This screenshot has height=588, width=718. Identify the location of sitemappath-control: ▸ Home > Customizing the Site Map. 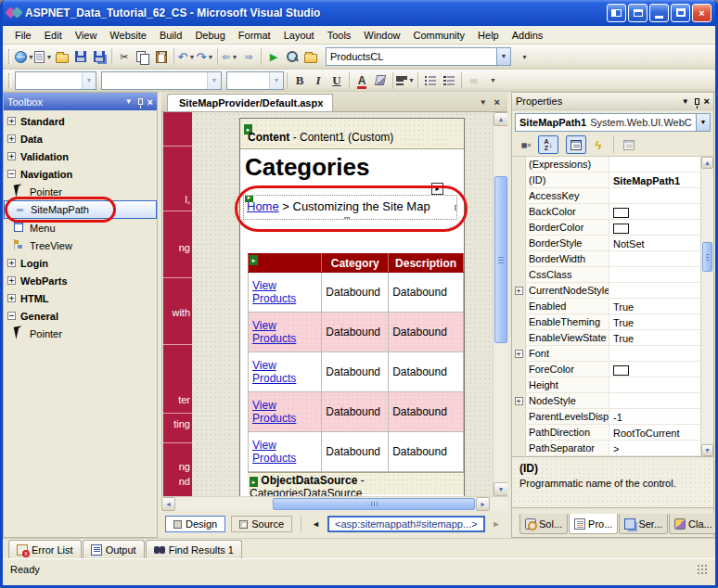
(351, 208).